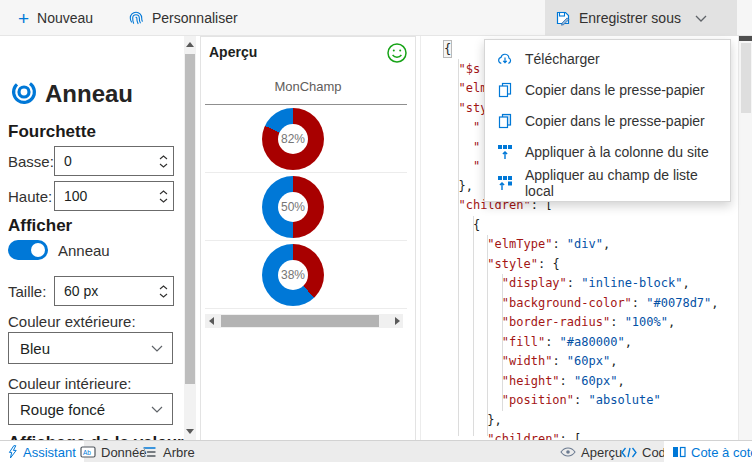 The image size is (752, 462). What do you see at coordinates (592, 382) in the screenshot?
I see `code-line: "height": "60px",` at bounding box center [592, 382].